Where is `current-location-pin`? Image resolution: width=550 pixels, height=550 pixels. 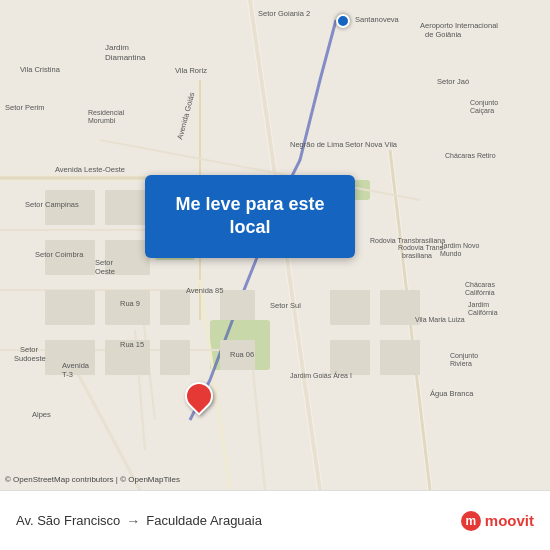 current-location-pin is located at coordinates (197, 397).